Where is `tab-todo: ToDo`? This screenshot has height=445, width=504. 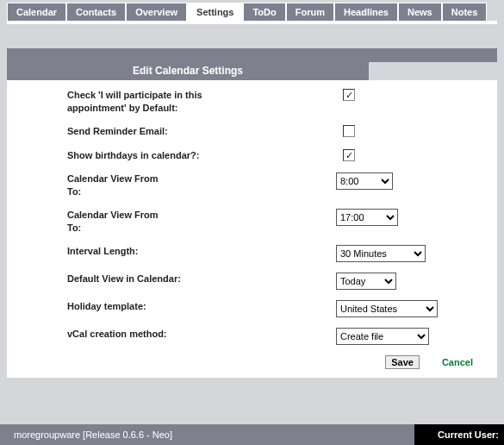 tab-todo: ToDo is located at coordinates (264, 12).